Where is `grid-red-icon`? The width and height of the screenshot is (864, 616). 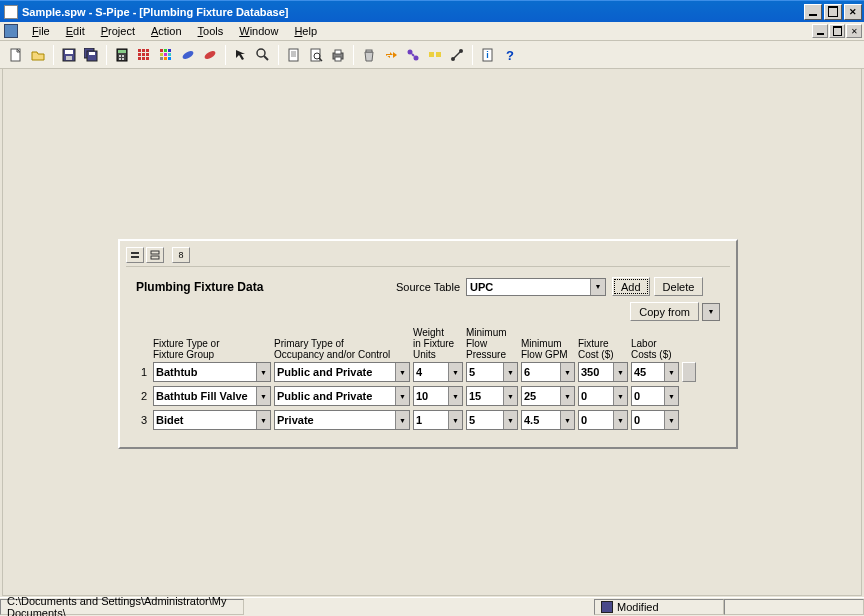
grid-red-icon is located at coordinates (144, 55).